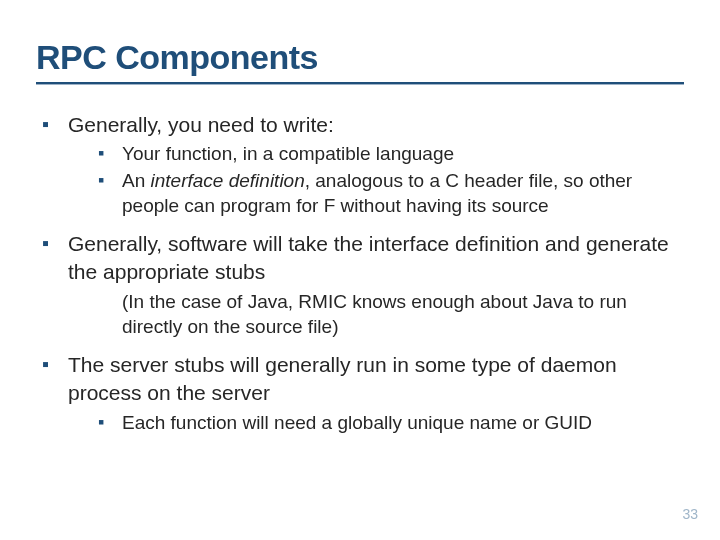  What do you see at coordinates (368, 258) in the screenshot?
I see `bullet-text: Generally, software will take the interf…` at bounding box center [368, 258].